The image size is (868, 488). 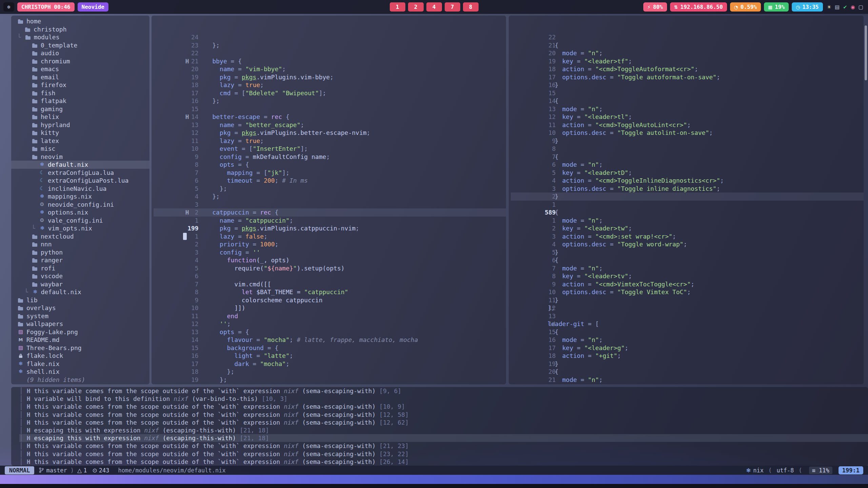 I want to click on workspace-button: 4, so click(x=434, y=7).